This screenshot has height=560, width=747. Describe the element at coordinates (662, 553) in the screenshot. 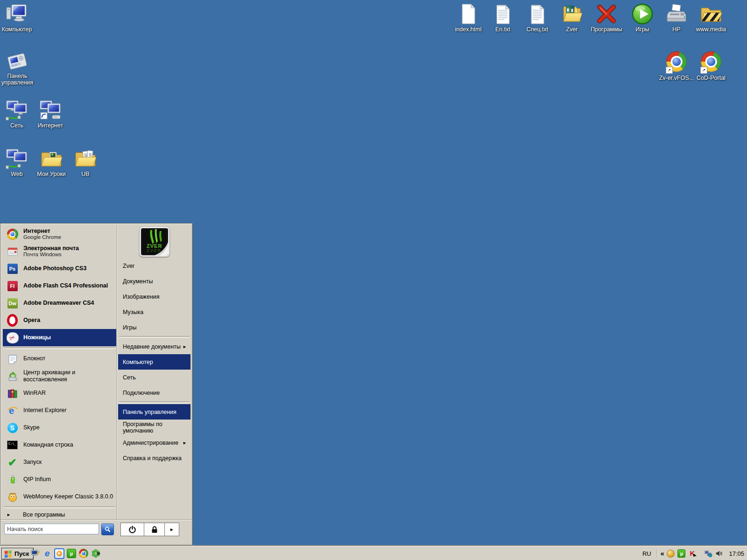

I see `tray-collapse-chevron: «` at that location.